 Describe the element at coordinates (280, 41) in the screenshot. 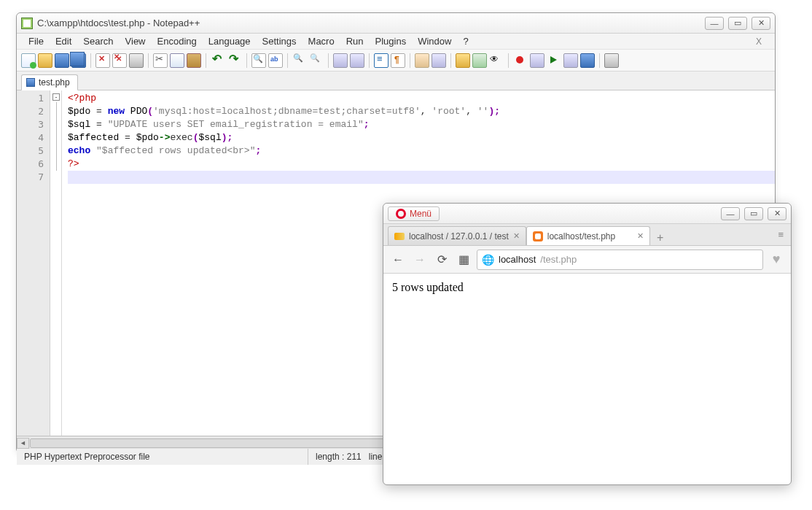

I see `menu-settings: Settings` at that location.